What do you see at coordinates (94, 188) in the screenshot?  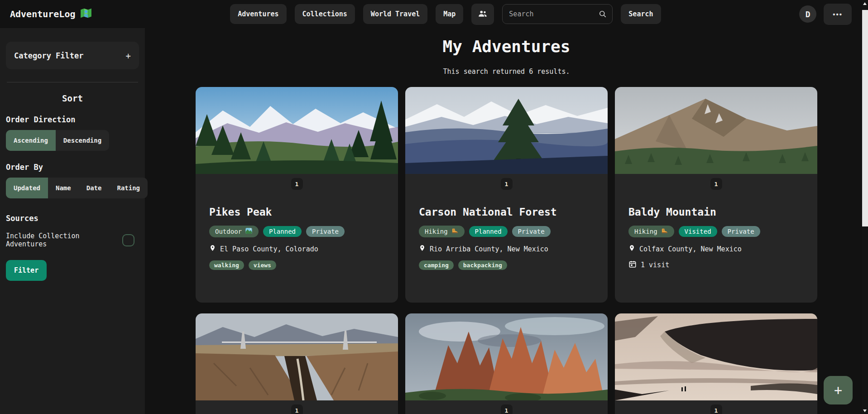 I see `order-by-option-date: Date` at bounding box center [94, 188].